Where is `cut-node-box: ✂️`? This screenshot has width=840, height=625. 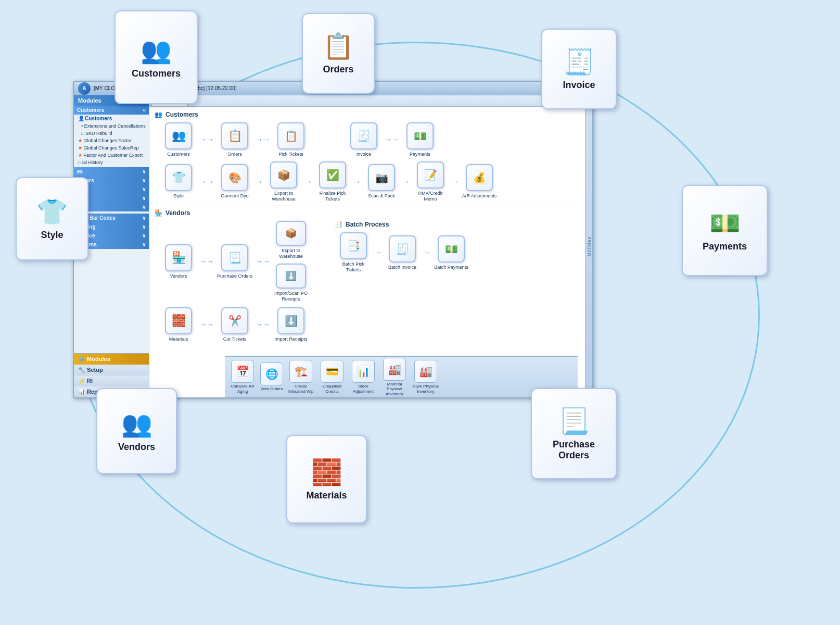 cut-node-box: ✂️ is located at coordinates (235, 321).